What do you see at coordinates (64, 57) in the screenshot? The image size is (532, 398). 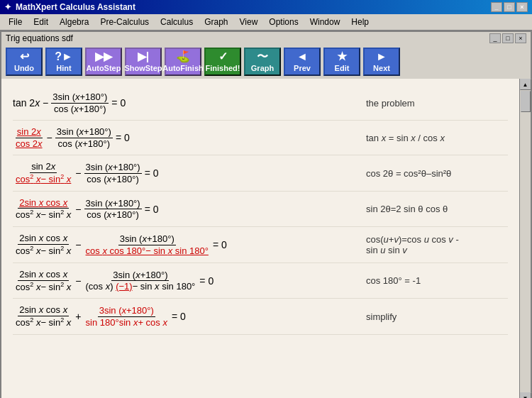 I see `hint-icon: ?►` at bounding box center [64, 57].